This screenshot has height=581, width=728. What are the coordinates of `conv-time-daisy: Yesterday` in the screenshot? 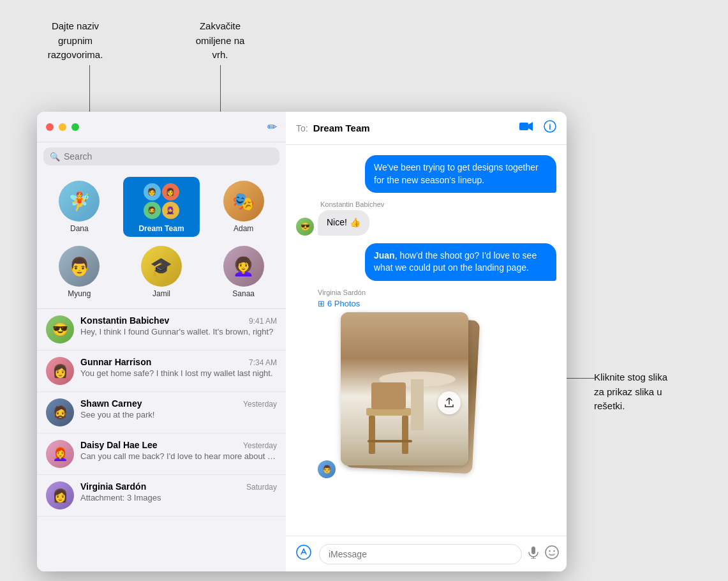 It's located at (260, 446).